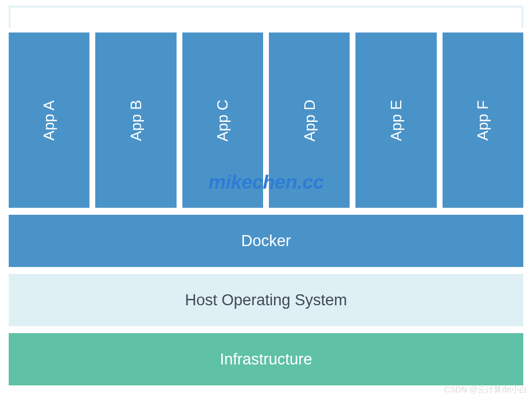 Image resolution: width=532 pixels, height=397 pixels. Describe the element at coordinates (49, 120) in the screenshot. I see `app-box-a: App A` at that location.